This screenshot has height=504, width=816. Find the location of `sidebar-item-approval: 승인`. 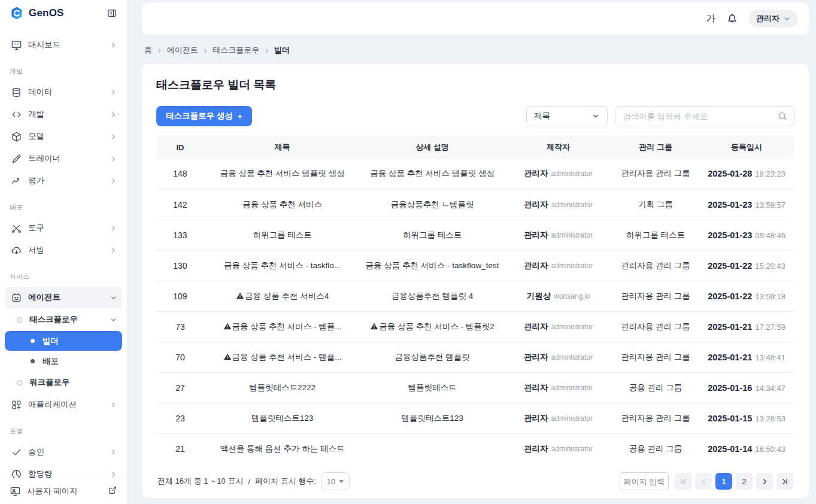

sidebar-item-approval: 승인 is located at coordinates (63, 452).